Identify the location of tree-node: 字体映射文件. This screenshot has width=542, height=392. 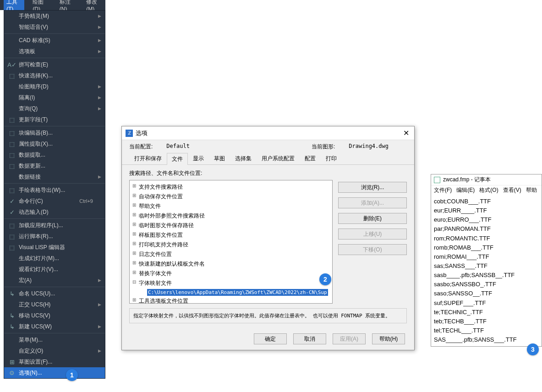
(231, 283).